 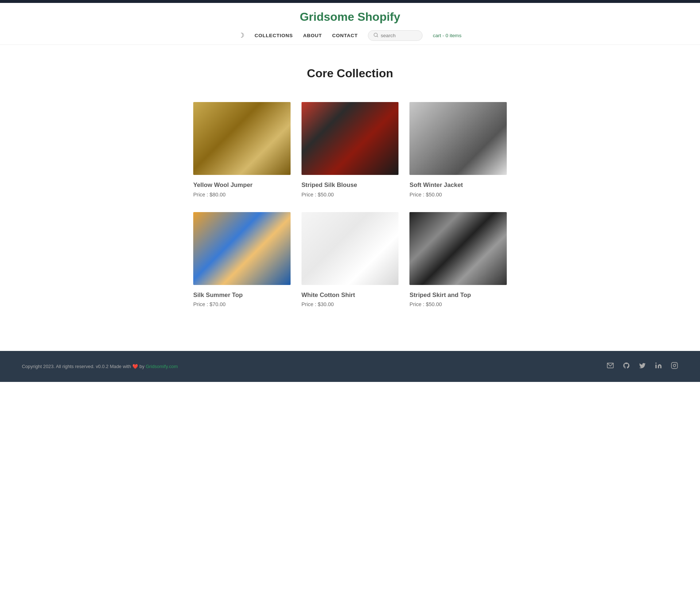 What do you see at coordinates (642, 367) in the screenshot?
I see `twitter-icon` at bounding box center [642, 367].